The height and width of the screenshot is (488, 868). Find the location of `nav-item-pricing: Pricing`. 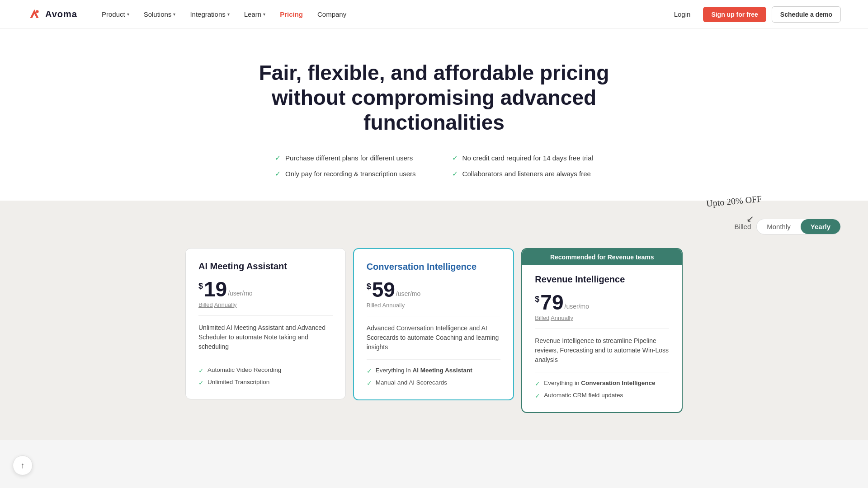

nav-item-pricing: Pricing is located at coordinates (291, 14).